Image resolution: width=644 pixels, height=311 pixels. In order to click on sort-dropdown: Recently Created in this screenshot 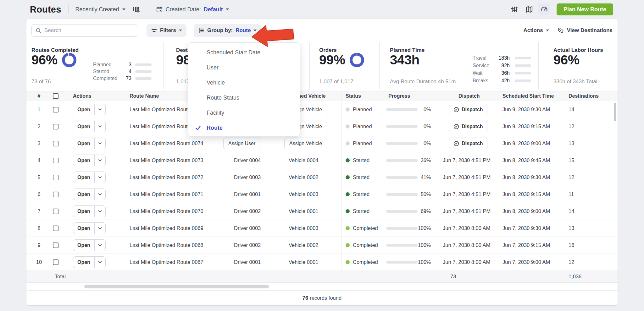, I will do `click(101, 9)`.